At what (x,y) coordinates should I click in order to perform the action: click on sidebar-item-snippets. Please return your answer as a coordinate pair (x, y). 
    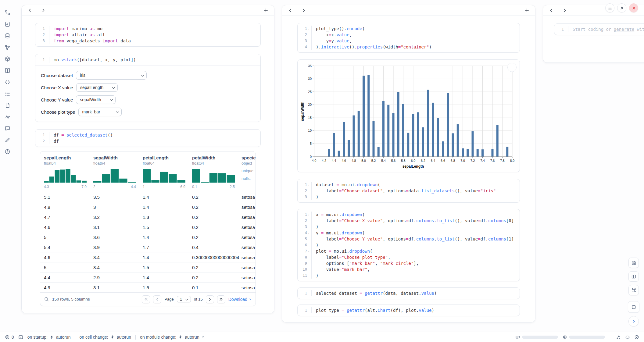
    Looking at the image, I should click on (7, 82).